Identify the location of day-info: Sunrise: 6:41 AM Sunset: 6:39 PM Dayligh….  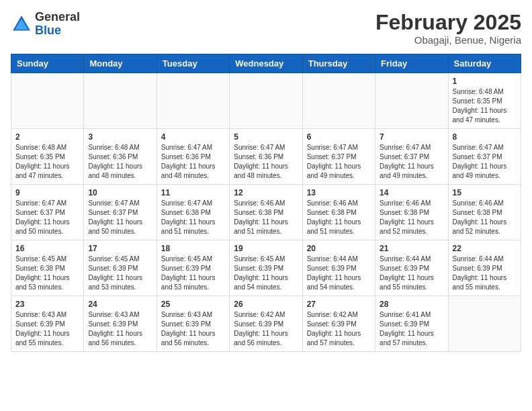
(411, 329).